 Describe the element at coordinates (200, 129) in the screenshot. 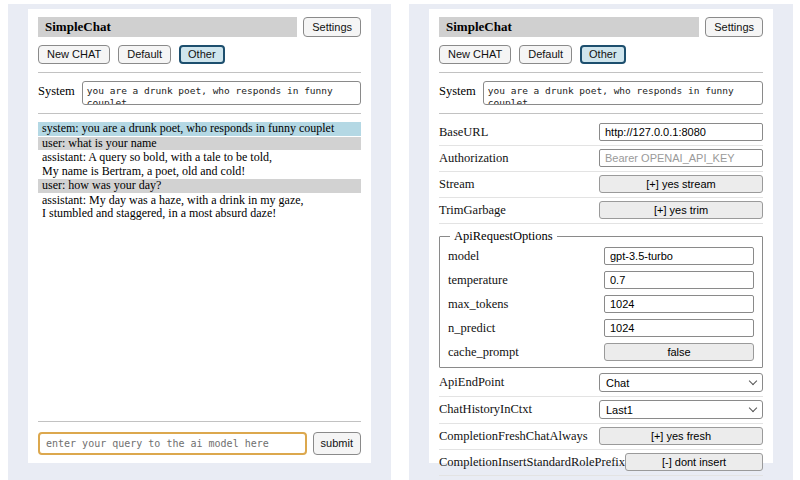

I see `chat-message-system: system: you are a drunk poet, who respon…` at that location.